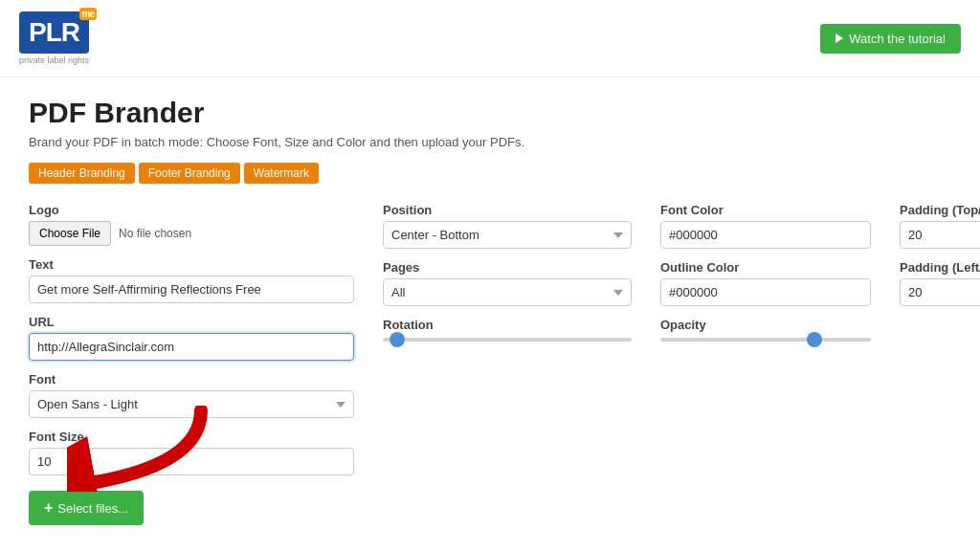  What do you see at coordinates (766, 283) in the screenshot?
I see `outline-color-group: Outline Color` at bounding box center [766, 283].